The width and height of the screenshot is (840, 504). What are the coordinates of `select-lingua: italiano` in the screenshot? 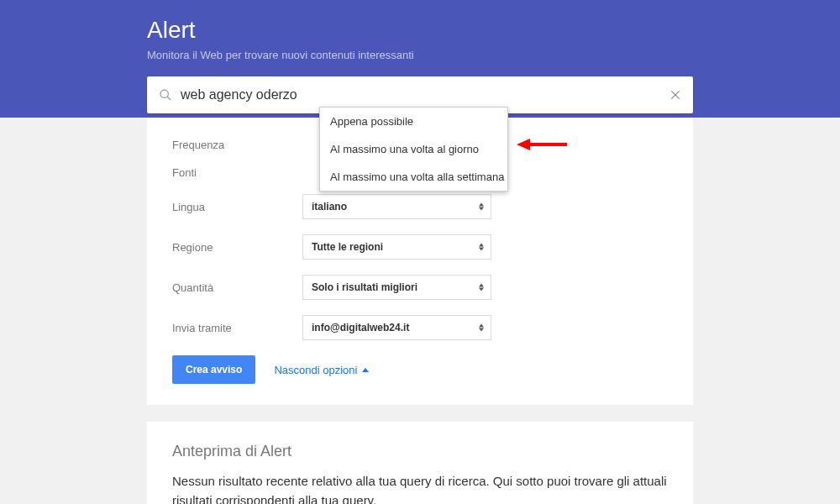 It's located at (396, 207).